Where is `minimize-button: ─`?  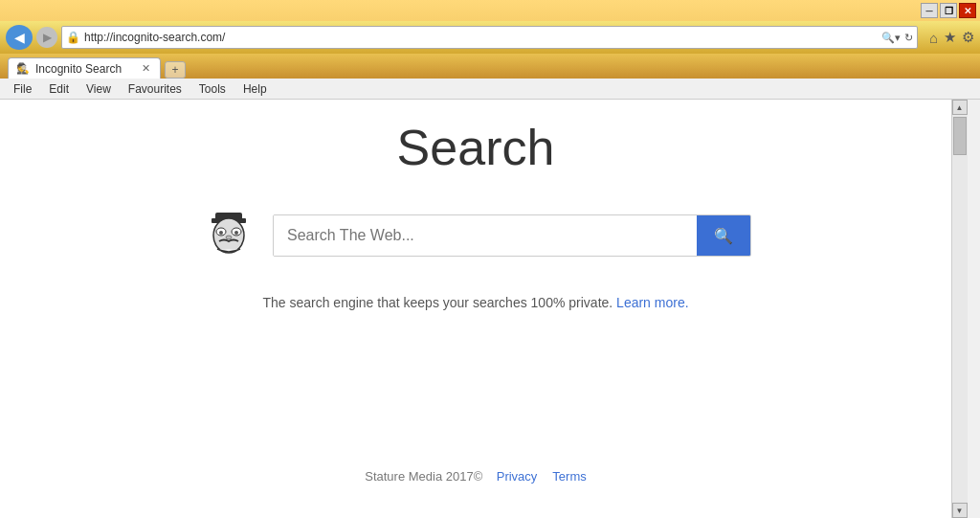 minimize-button: ─ is located at coordinates (929, 11).